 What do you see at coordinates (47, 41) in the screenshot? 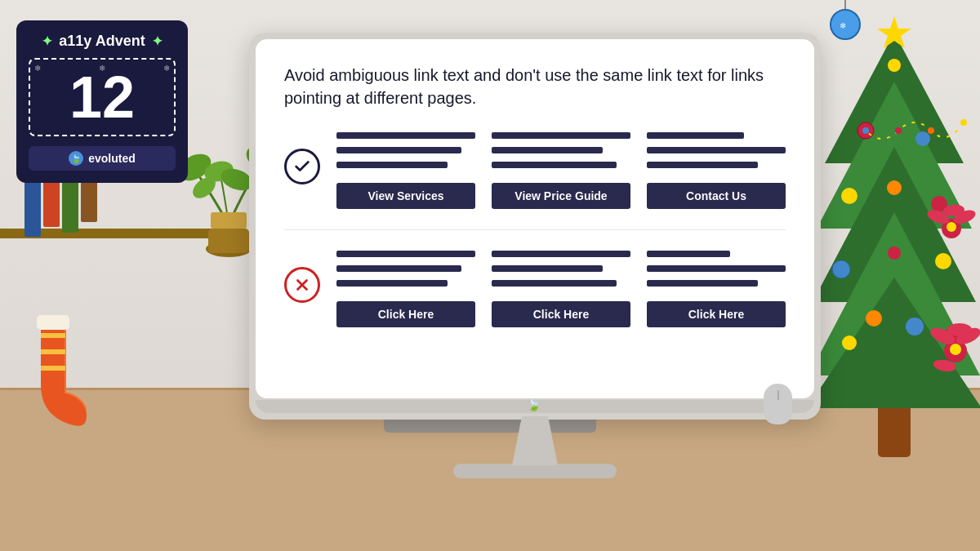
I see `star-left-icon: ✦` at bounding box center [47, 41].